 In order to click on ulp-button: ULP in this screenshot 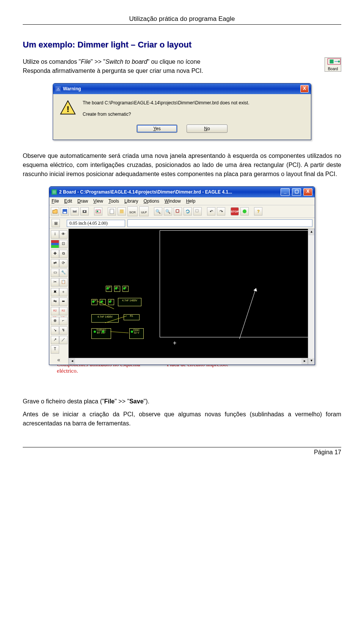, I will do `click(144, 211)`.